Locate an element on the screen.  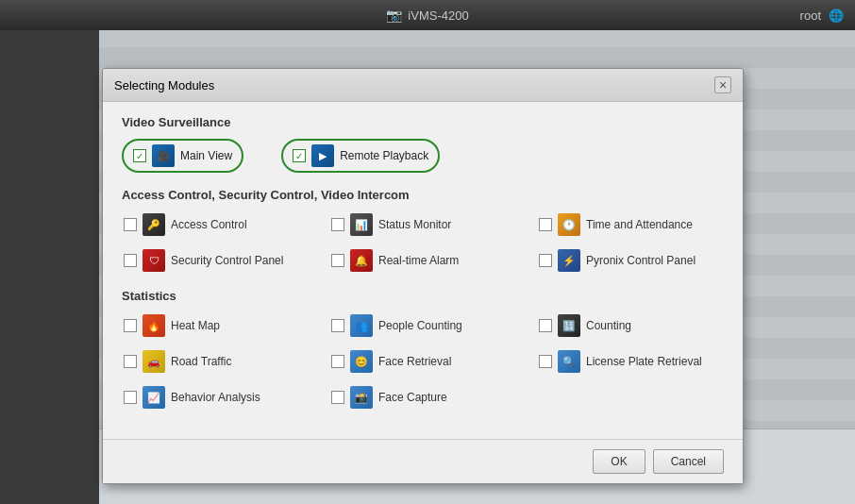
module-item-license-plate: 🔍 License Plate Retrieval is located at coordinates (631, 361).